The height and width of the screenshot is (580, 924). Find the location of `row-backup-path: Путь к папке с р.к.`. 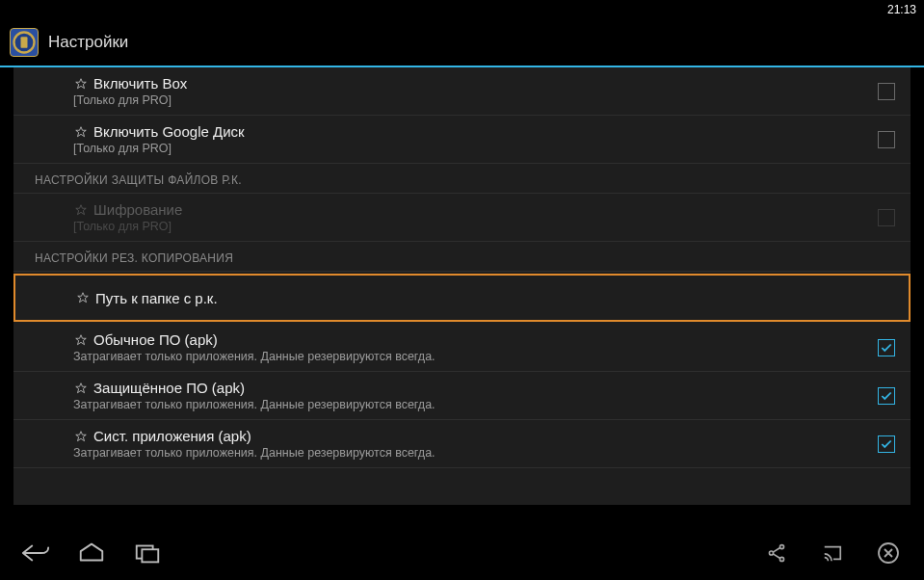

row-backup-path: Путь к папке с р.к. is located at coordinates (462, 298).